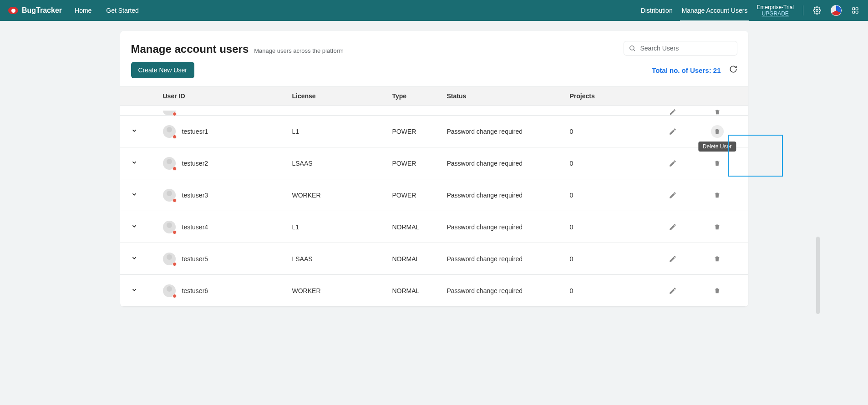  What do you see at coordinates (434, 163) in the screenshot?
I see `table-row: testuser2 LSAAS POWER Password change re…` at bounding box center [434, 163].